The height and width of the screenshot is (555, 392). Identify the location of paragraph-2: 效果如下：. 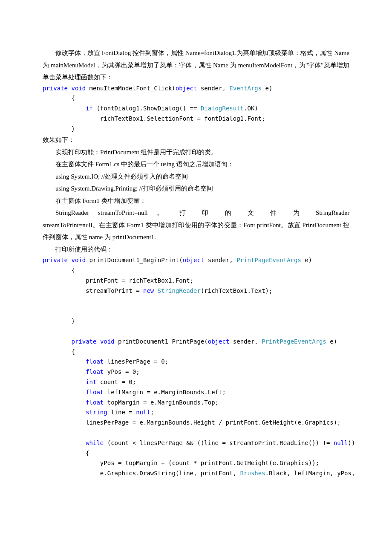
(196, 140).